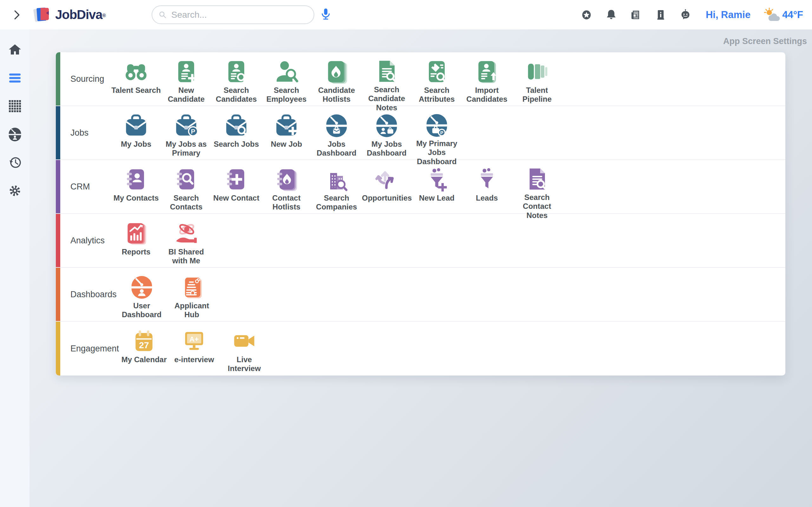 Image resolution: width=812 pixels, height=507 pixels. Describe the element at coordinates (793, 15) in the screenshot. I see `temperature-label: 44°F` at that location.